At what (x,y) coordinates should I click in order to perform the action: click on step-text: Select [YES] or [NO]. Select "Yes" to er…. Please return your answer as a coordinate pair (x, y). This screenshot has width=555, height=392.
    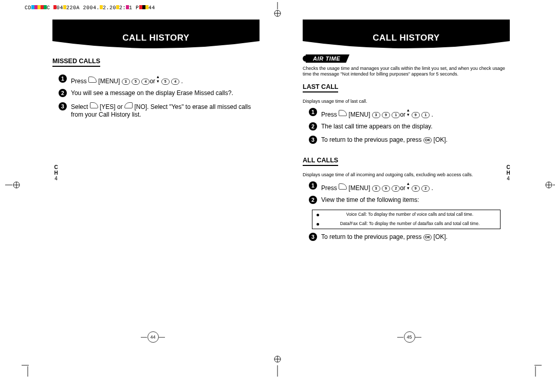
    Looking at the image, I should click on (161, 111).